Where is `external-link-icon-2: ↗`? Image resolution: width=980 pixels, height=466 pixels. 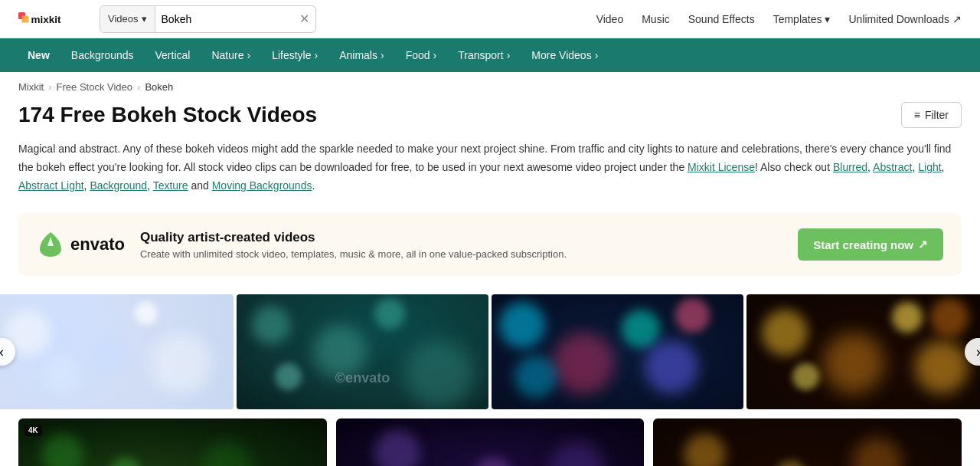 external-link-icon-2: ↗ is located at coordinates (923, 244).